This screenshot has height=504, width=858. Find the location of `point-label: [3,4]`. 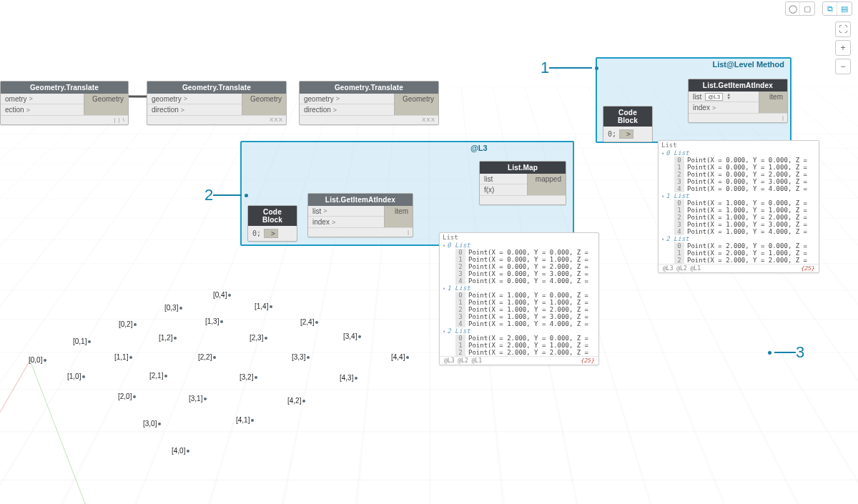

point-label: [3,4] is located at coordinates (352, 336).